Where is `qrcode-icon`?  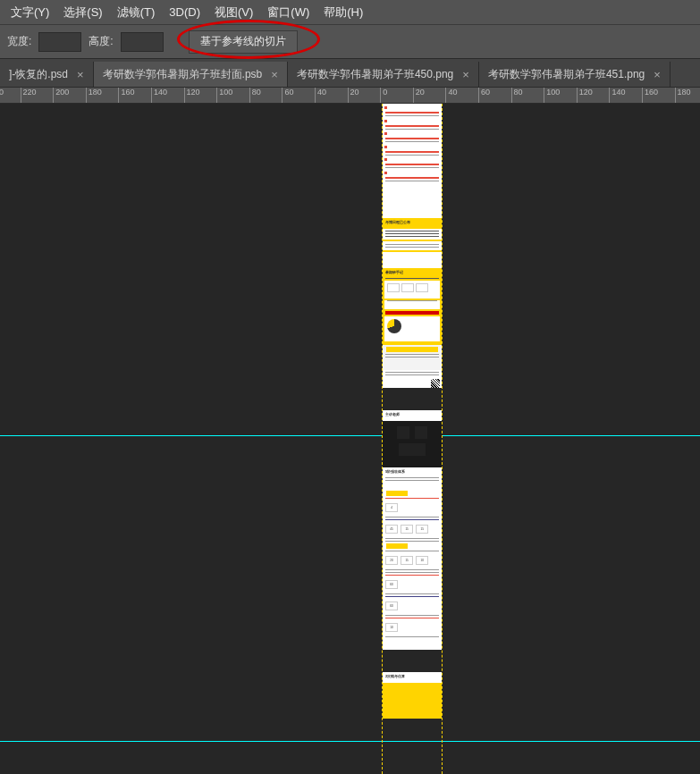
qrcode-icon is located at coordinates (435, 383).